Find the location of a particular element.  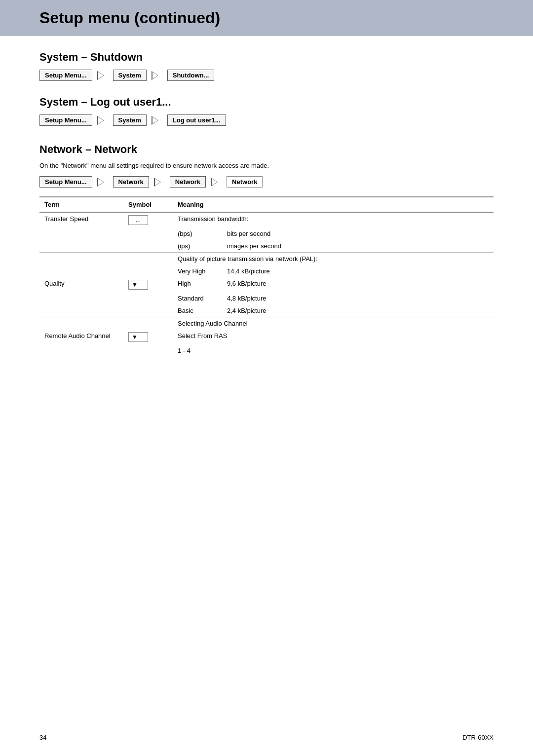

breadcrumb-network-3: Network is located at coordinates (245, 182).